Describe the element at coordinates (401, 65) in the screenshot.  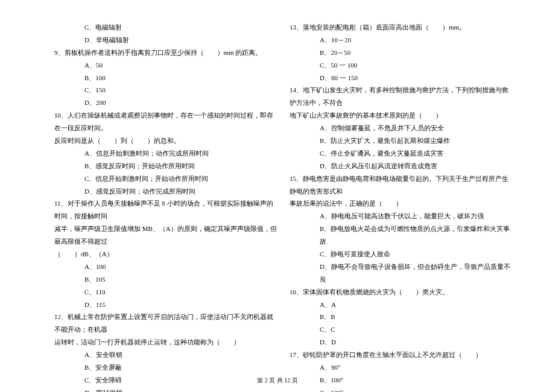
I see `q13-option-c: C、50 一 100` at that location.